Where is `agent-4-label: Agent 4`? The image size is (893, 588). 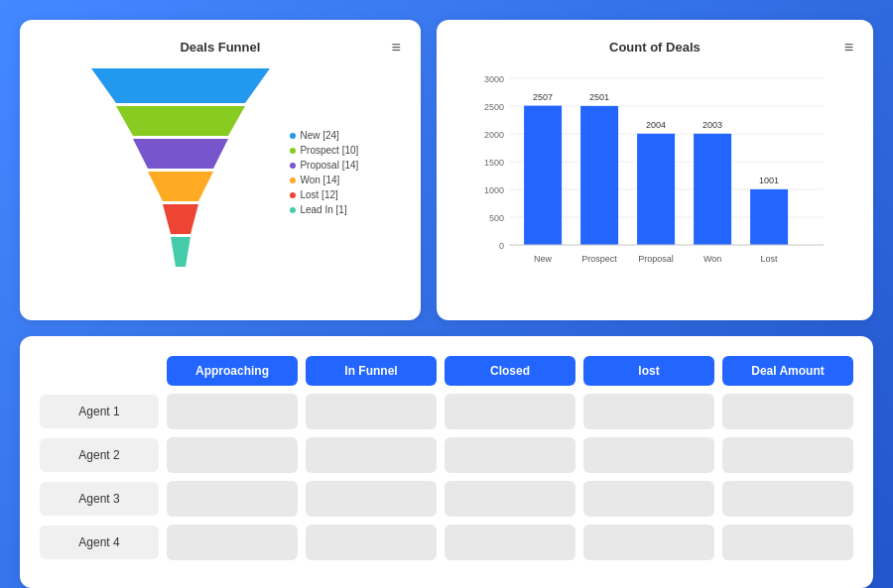 agent-4-label: Agent 4 is located at coordinates (99, 542).